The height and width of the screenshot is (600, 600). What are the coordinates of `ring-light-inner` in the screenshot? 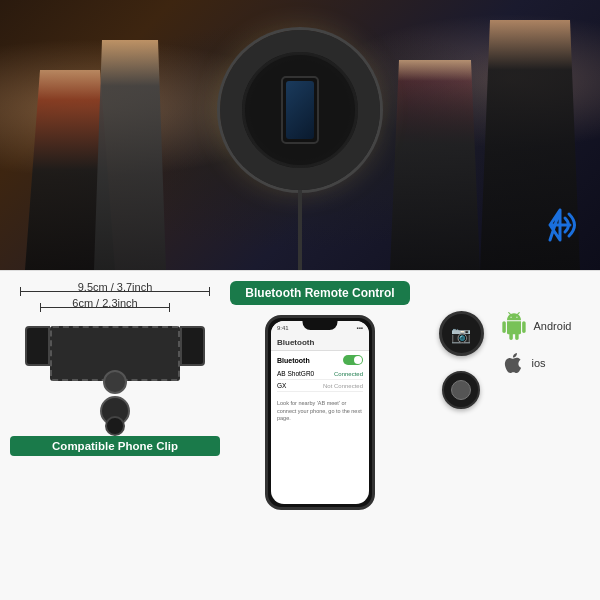 It's located at (300, 110).